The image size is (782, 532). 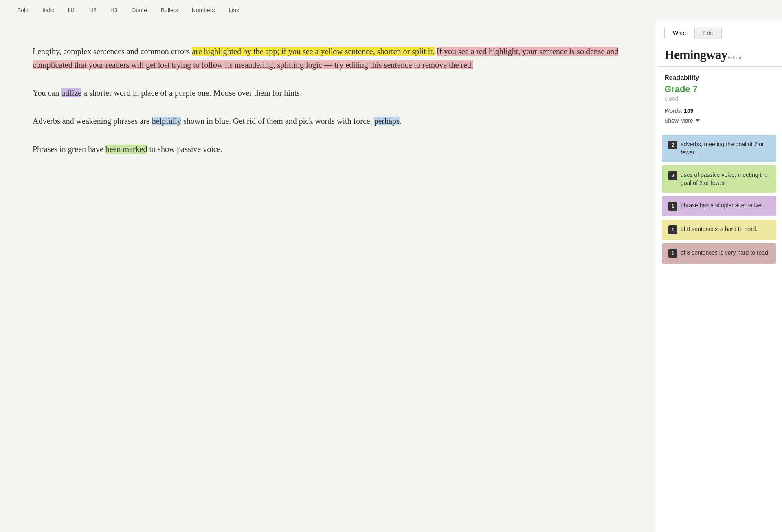 What do you see at coordinates (313, 51) in the screenshot?
I see `p1-yellow-highlight: are highlighted by the app; if you see a…` at bounding box center [313, 51].